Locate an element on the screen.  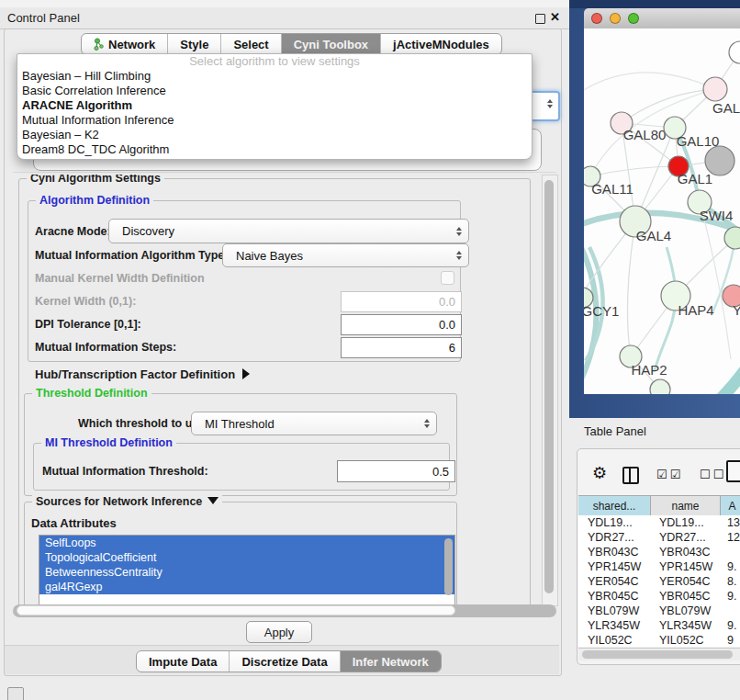
attribute-item: gal4RGexp is located at coordinates (247, 587).